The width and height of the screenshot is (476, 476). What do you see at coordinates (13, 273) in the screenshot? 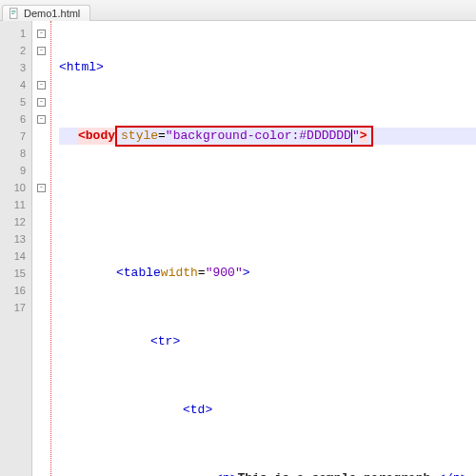
I see `line-number: 15` at bounding box center [13, 273].